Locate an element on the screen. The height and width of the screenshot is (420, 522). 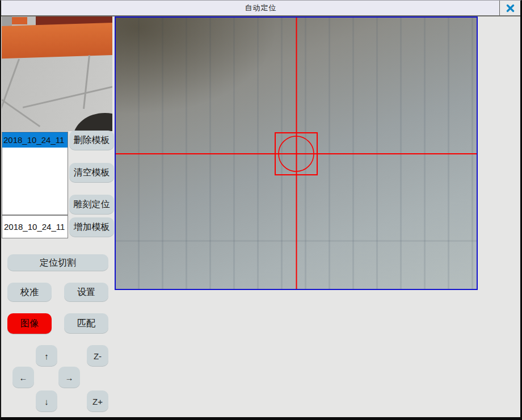
calibrate-button: 校准 is located at coordinates (30, 292).